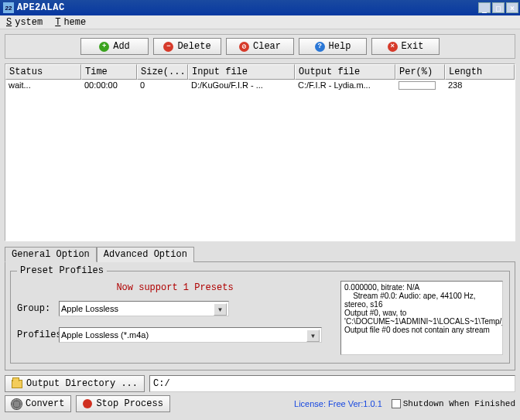 This screenshot has height=420, width=520. What do you see at coordinates (248, 8) in the screenshot?
I see `window-title: APE2ALAC` at bounding box center [248, 8].